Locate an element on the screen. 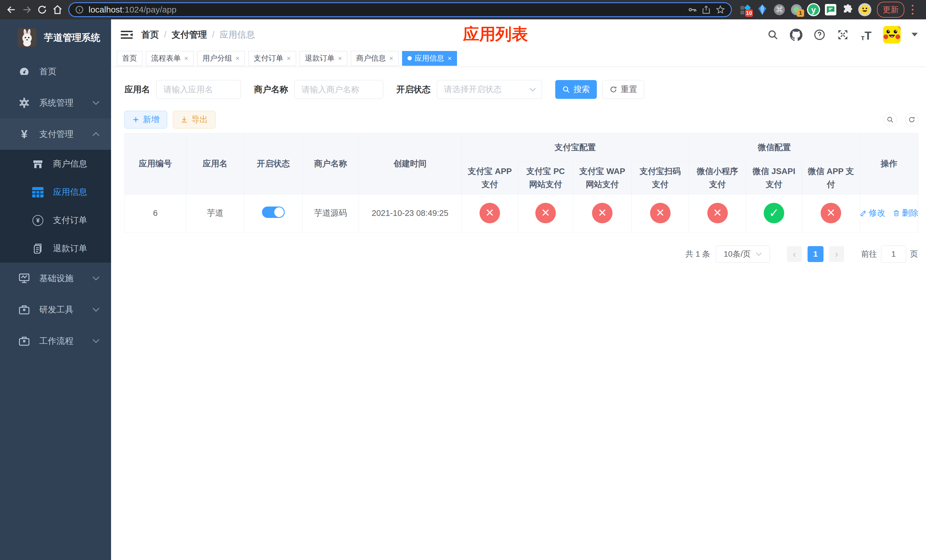 This screenshot has width=926, height=560. sidebar-item-infrastructure: 基础设施 is located at coordinates (56, 278).